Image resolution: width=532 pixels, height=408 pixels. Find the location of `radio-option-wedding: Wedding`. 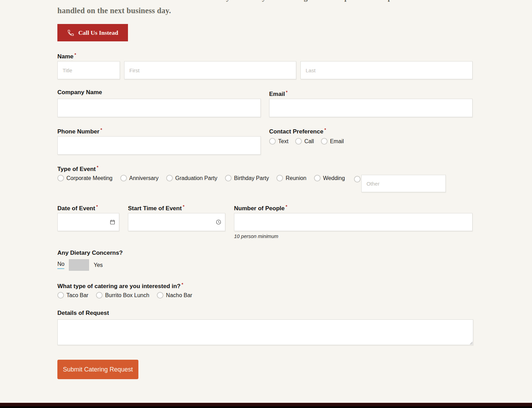

radio-option-wedding: Wedding is located at coordinates (330, 178).